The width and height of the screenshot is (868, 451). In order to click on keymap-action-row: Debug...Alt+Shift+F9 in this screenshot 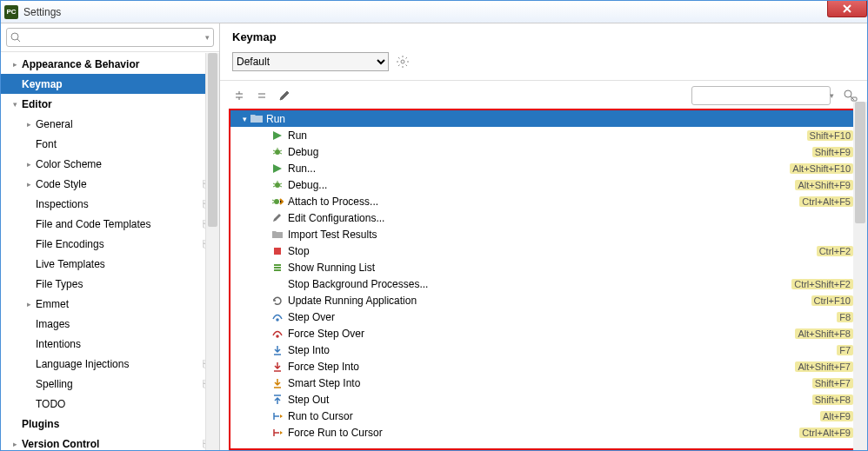, I will do `click(544, 184)`.